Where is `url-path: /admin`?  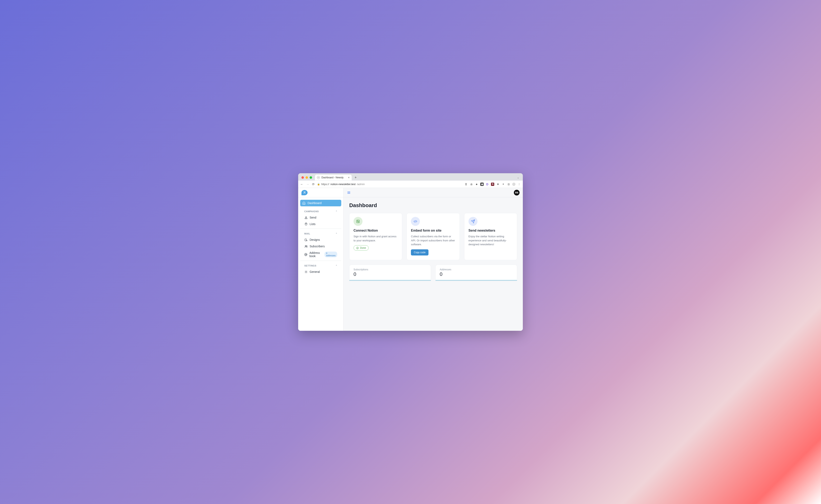
url-path: /admin is located at coordinates (361, 184).